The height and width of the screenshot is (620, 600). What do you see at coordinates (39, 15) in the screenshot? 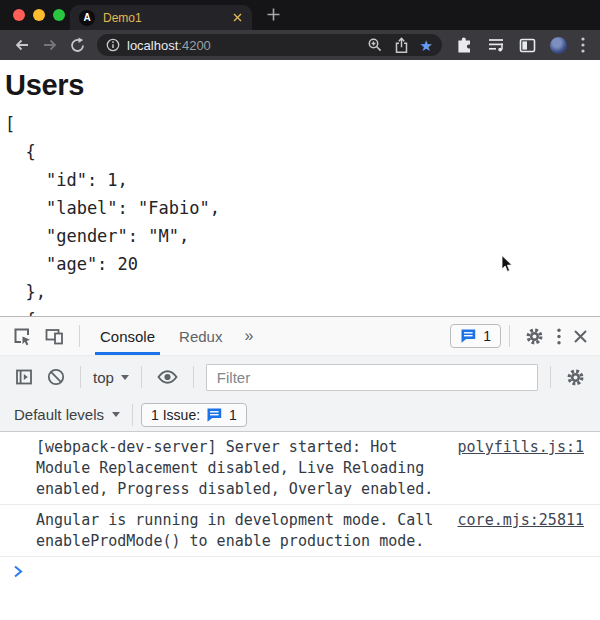
I see `minimize-window-button` at bounding box center [39, 15].